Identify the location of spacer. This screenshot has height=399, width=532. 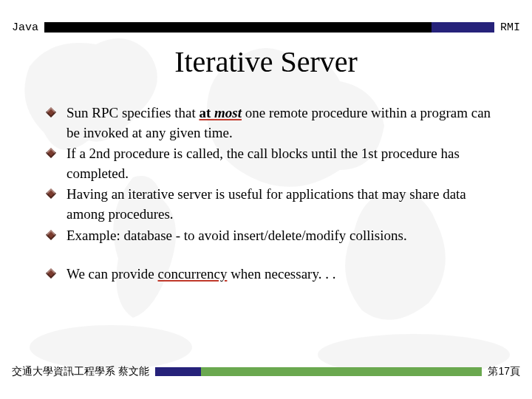
(270, 256).